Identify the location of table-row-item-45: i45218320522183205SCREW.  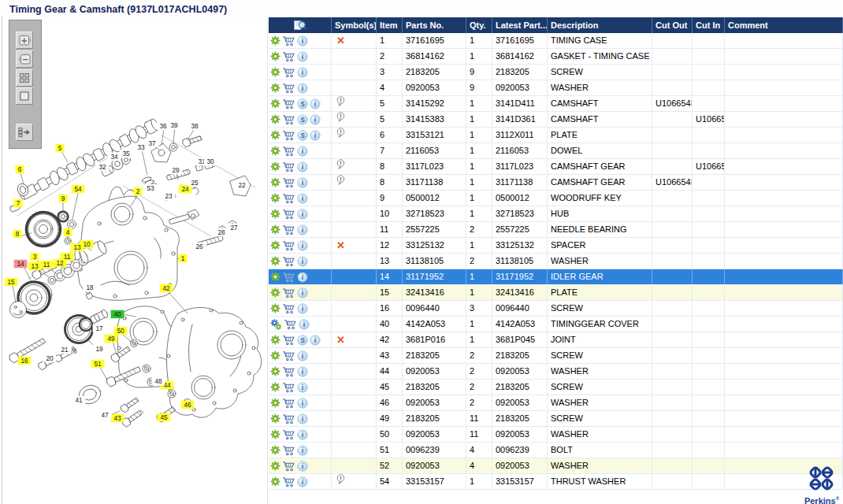
(556, 387).